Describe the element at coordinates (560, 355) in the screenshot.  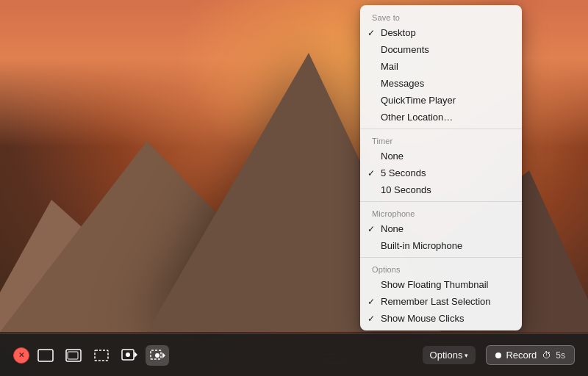
I see `record-timer-value: 5s` at that location.